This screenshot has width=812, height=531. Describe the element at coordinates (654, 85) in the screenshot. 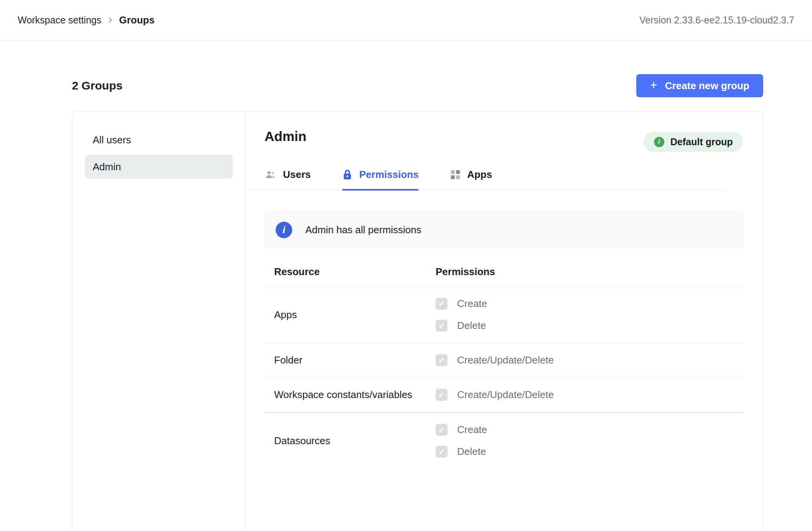

I see `plus-icon: +` at that location.